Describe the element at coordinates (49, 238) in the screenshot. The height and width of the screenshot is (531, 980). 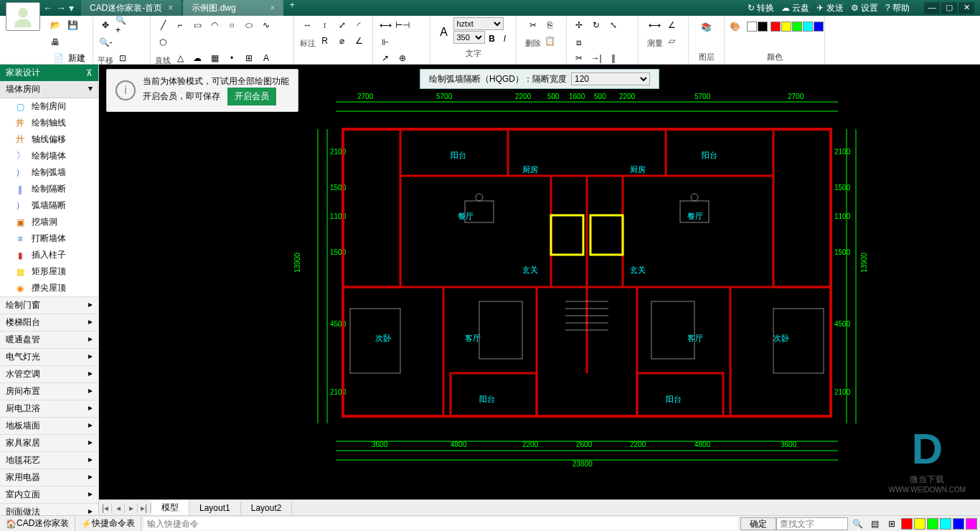
I see `sidebar-item-8: ≡打断墙体` at that location.